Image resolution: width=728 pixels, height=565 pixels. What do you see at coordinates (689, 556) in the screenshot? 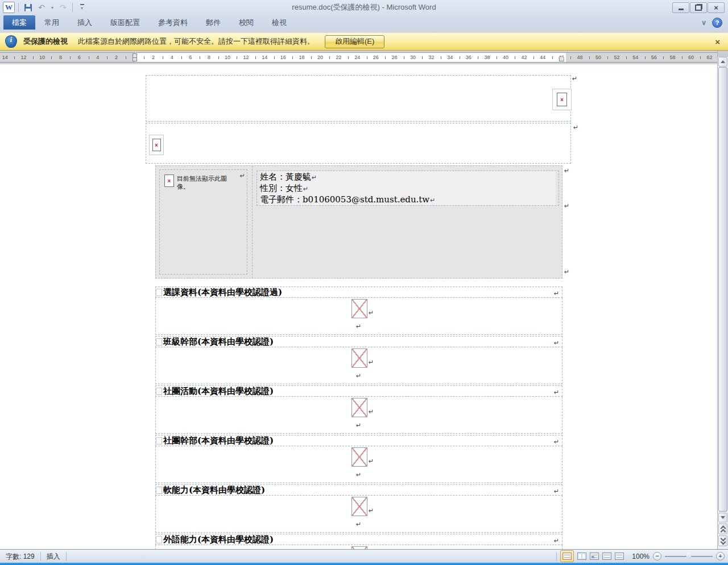
I see `zoom-slider` at bounding box center [689, 556].